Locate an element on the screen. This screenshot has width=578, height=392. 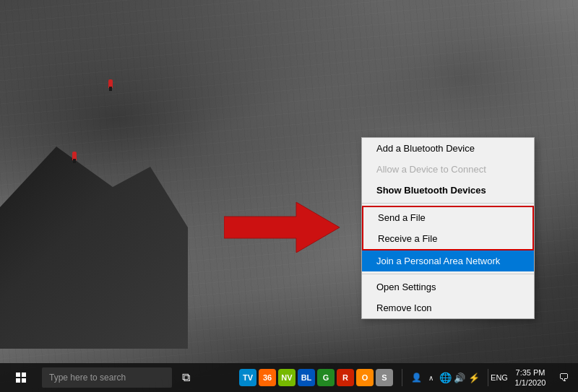
clock-divider is located at coordinates (488, 378).